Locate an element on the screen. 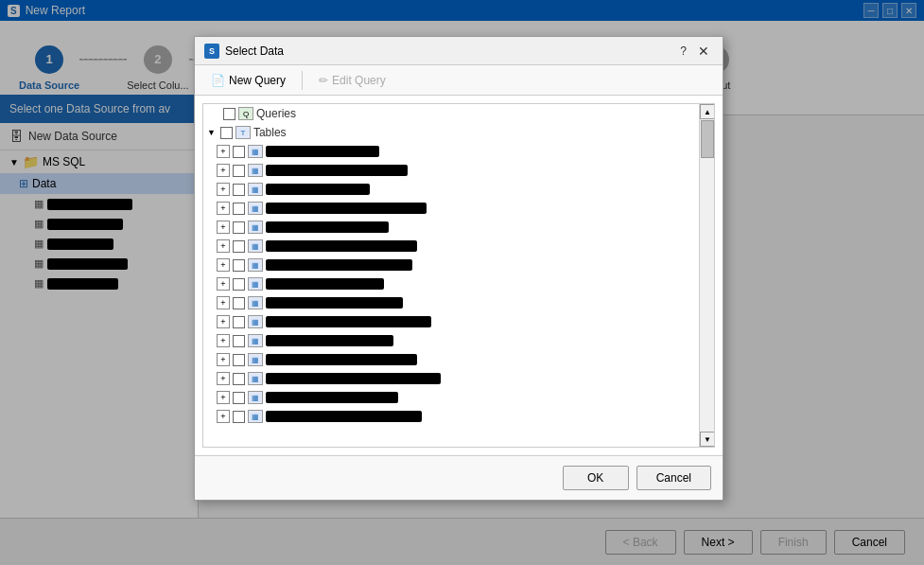  table-row-9: + ▦ is located at coordinates (456, 303).